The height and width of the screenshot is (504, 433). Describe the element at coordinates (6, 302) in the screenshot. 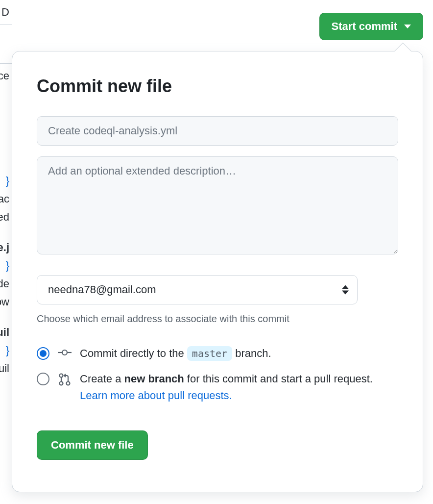

I see `bg-line: ow` at that location.